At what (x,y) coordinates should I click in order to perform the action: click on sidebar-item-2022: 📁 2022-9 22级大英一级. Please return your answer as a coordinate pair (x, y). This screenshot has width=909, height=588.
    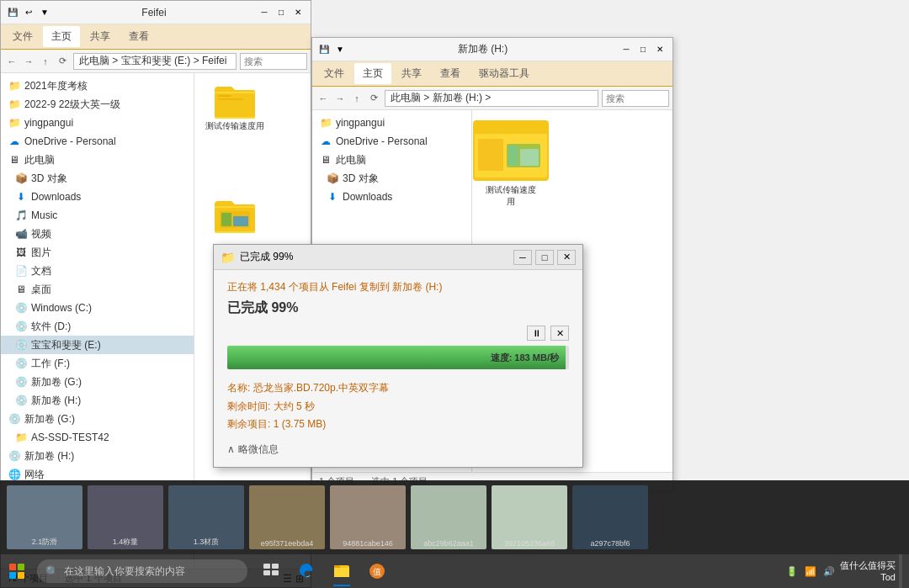
    Looking at the image, I should click on (98, 104).